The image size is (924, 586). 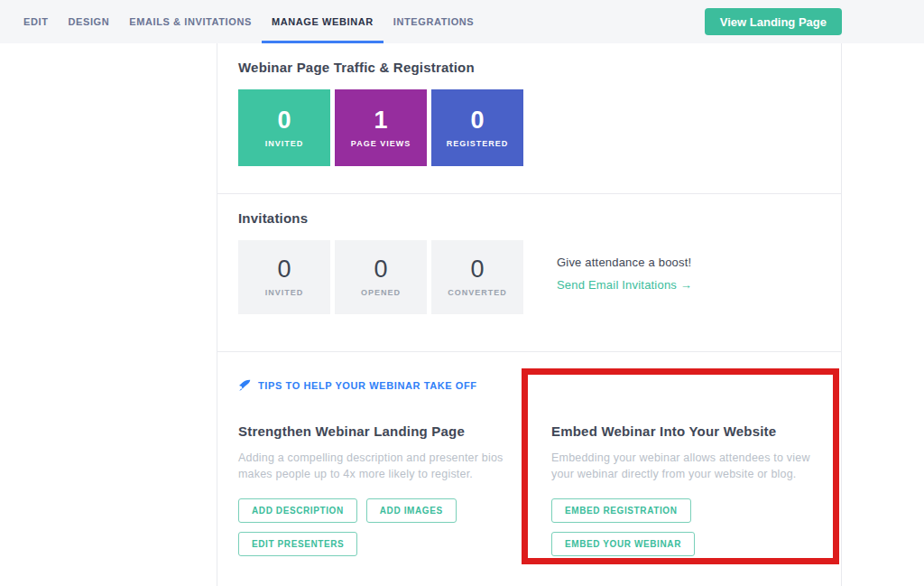 What do you see at coordinates (36, 22) in the screenshot?
I see `tab-edit: EDIT` at bounding box center [36, 22].